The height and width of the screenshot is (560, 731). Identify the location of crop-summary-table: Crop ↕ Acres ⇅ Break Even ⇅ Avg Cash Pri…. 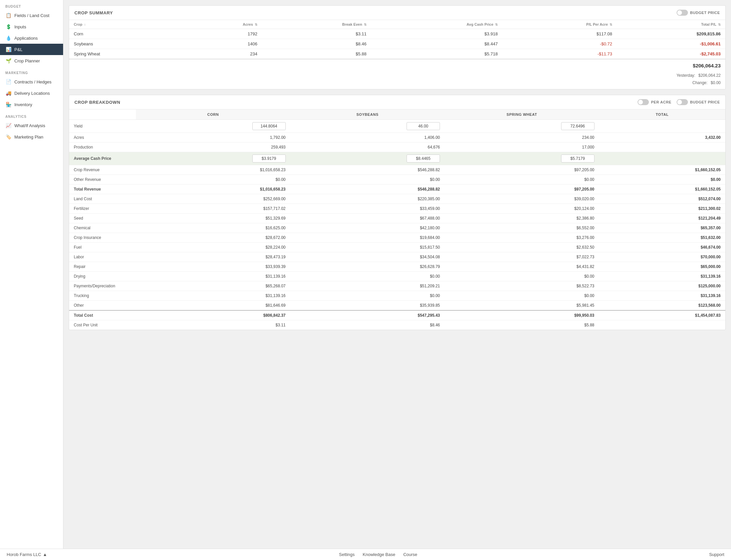
(397, 39).